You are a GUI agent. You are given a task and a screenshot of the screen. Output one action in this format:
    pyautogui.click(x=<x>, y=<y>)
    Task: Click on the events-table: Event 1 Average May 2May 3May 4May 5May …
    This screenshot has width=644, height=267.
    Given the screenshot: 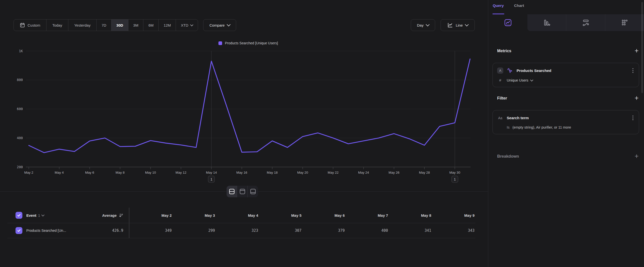 What is the action you would take?
    pyautogui.click(x=242, y=223)
    